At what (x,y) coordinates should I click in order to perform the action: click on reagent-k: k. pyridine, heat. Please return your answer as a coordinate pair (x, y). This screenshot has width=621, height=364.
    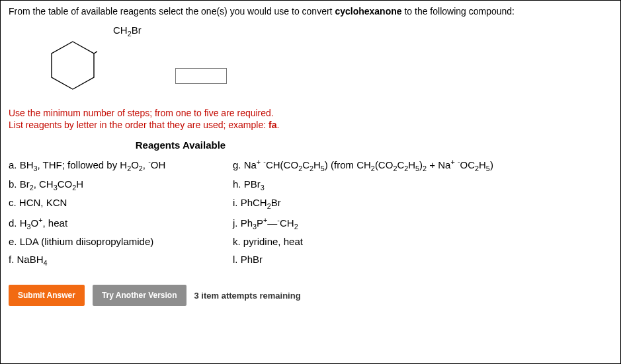
    Looking at the image, I should click on (423, 242).